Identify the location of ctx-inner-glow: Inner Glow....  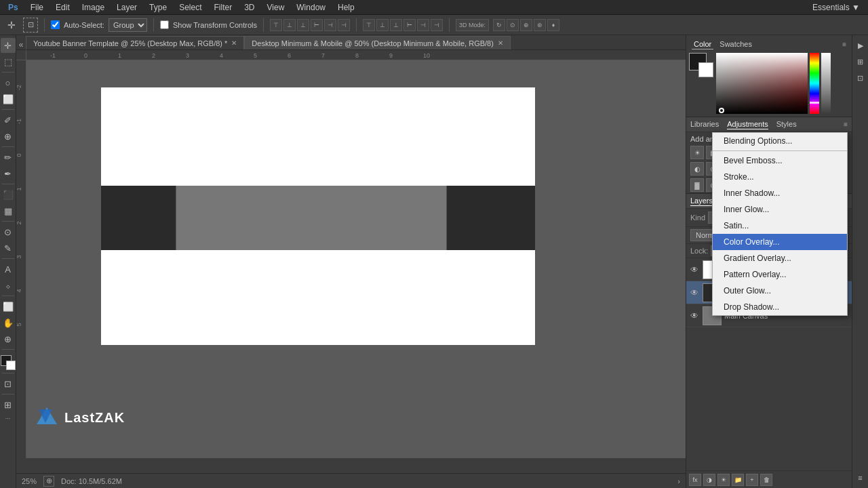
(780, 209).